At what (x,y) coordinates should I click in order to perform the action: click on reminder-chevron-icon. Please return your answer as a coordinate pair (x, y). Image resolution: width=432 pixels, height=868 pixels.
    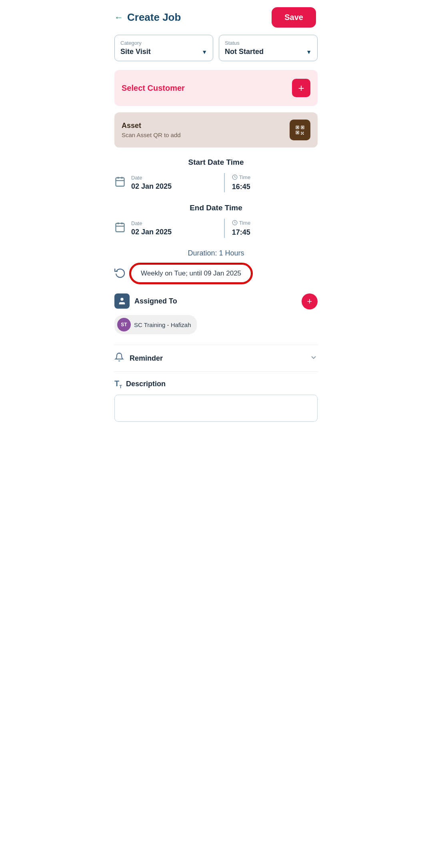
    Looking at the image, I should click on (314, 358).